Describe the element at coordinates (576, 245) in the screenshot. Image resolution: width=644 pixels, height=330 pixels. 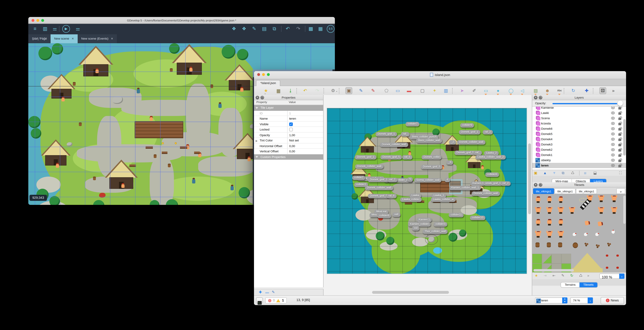
I see `barrel-side-sprite` at that location.